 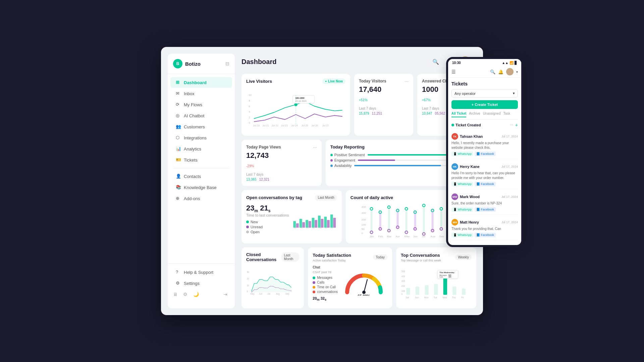 I want to click on ticket-header-actions: ··· +, so click(x=514, y=125).